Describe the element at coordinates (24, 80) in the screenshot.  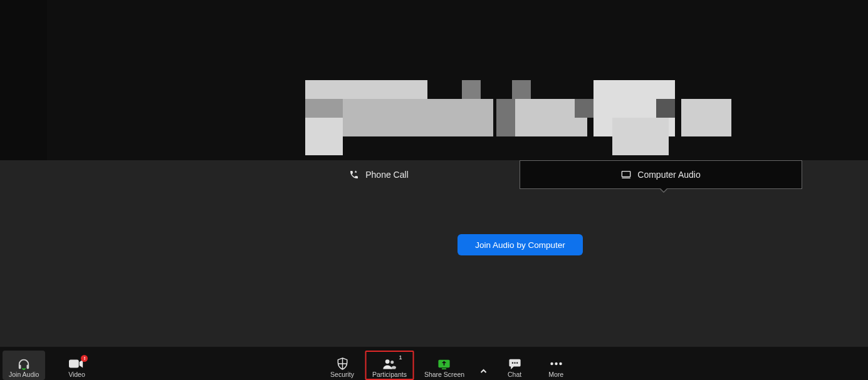
I see `left-dark-strip` at that location.